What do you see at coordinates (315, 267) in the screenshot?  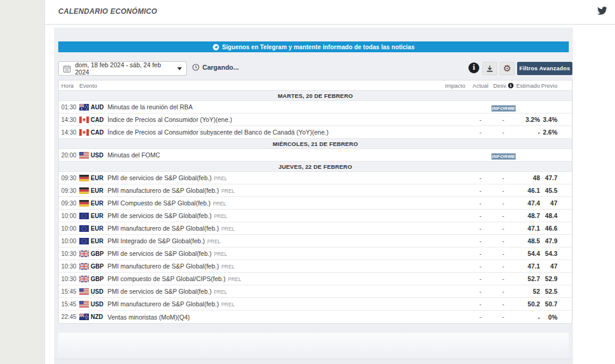 I see `event-row: 10:30GBPPMI manufacturero de S&P Global(…` at bounding box center [315, 267].